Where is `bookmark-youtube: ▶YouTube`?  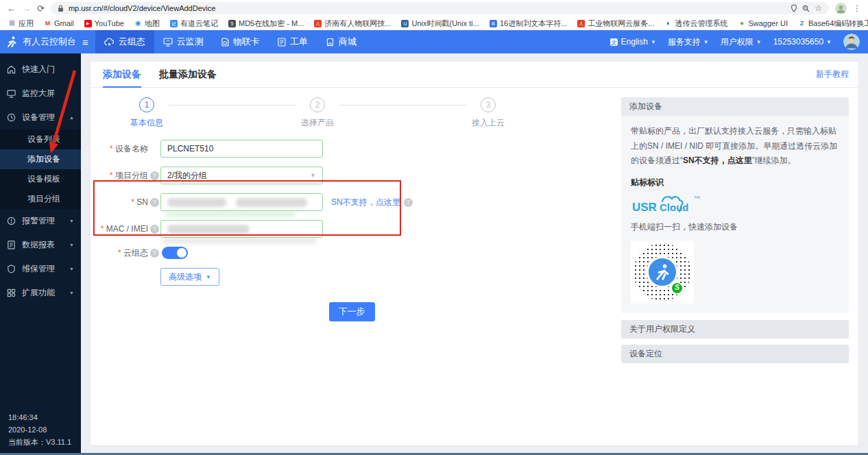
bookmark-youtube: ▶YouTube is located at coordinates (104, 23).